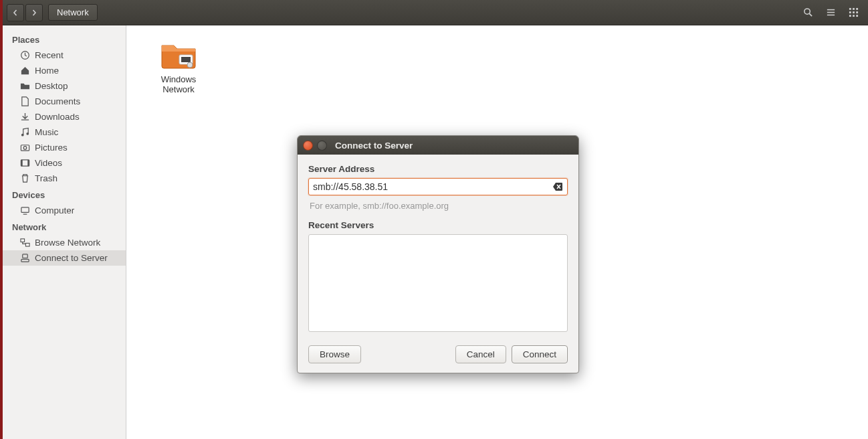  Describe the element at coordinates (853, 13) in the screenshot. I see `app-grid-button` at that location.